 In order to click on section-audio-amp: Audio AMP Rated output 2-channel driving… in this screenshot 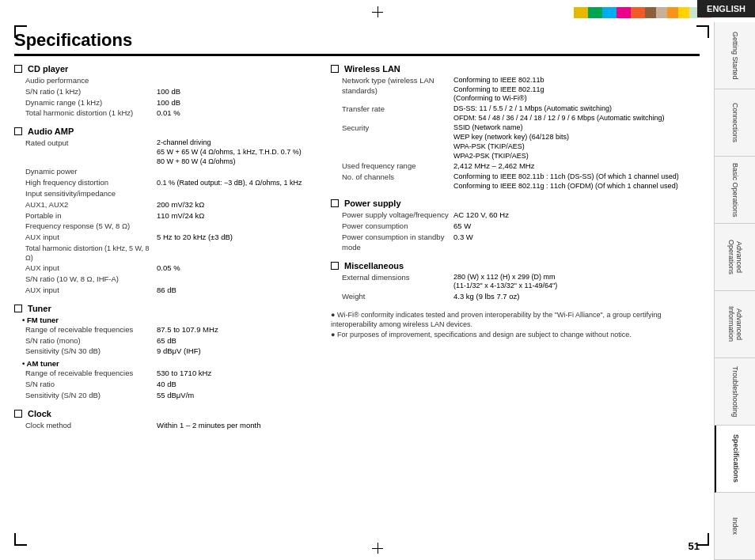, I will do `click(165, 210)`.